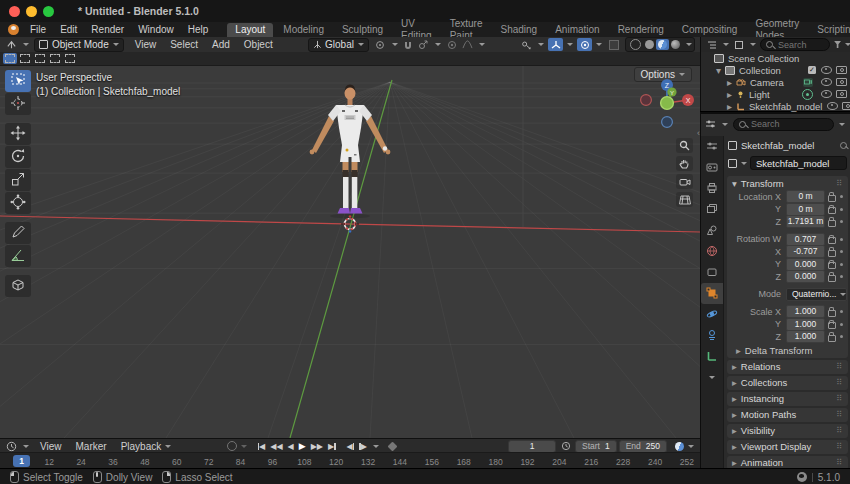  Describe the element at coordinates (68, 30) in the screenshot. I see `menu-edit: Edit` at that location.